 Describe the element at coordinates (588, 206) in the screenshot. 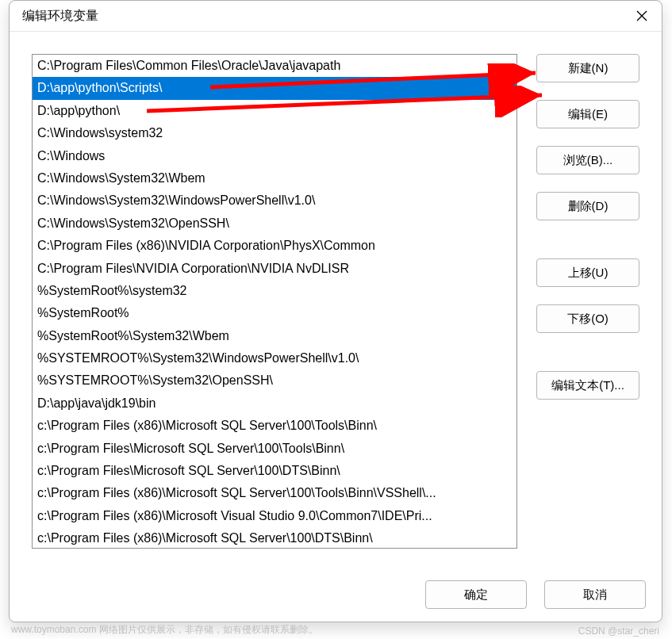

I see `delete-button: 删除(D)` at that location.